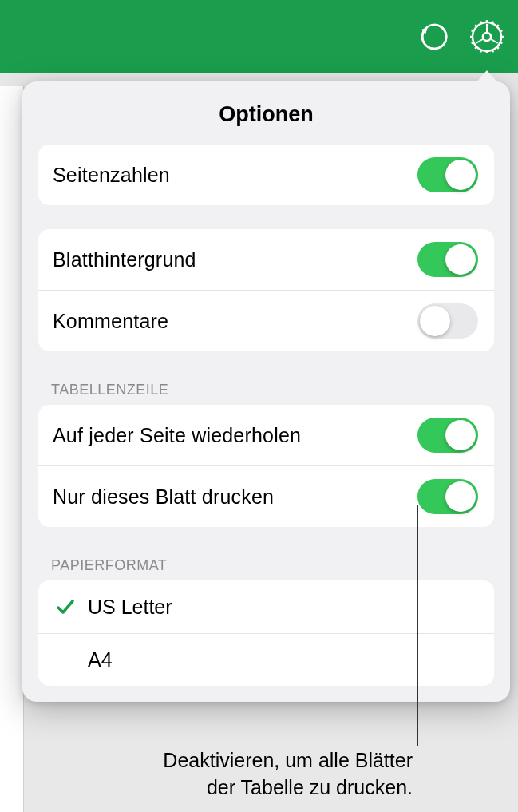 This screenshot has height=812, width=518. I want to click on callout-line2: der Tabelle zu drucken., so click(287, 788).